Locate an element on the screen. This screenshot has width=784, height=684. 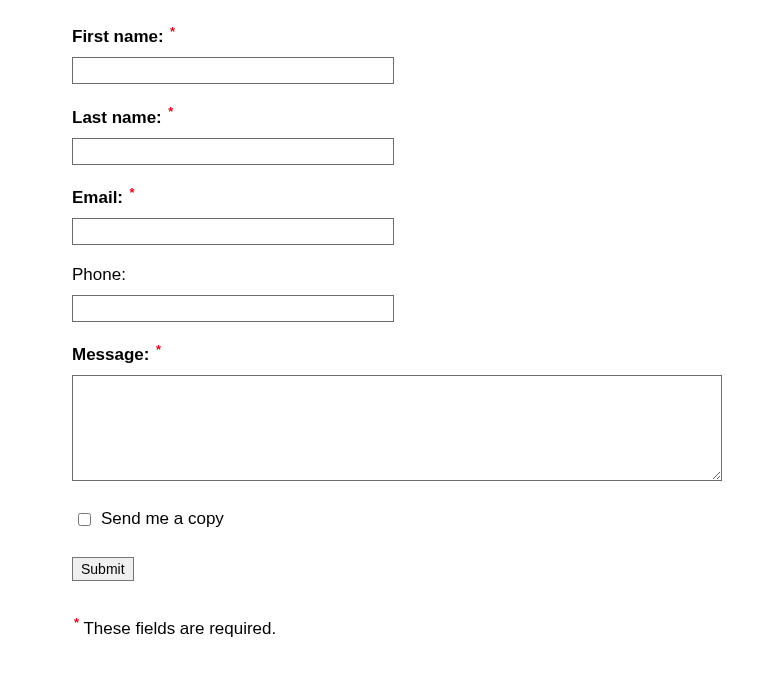
first-name-label: First name: is located at coordinates (118, 37).